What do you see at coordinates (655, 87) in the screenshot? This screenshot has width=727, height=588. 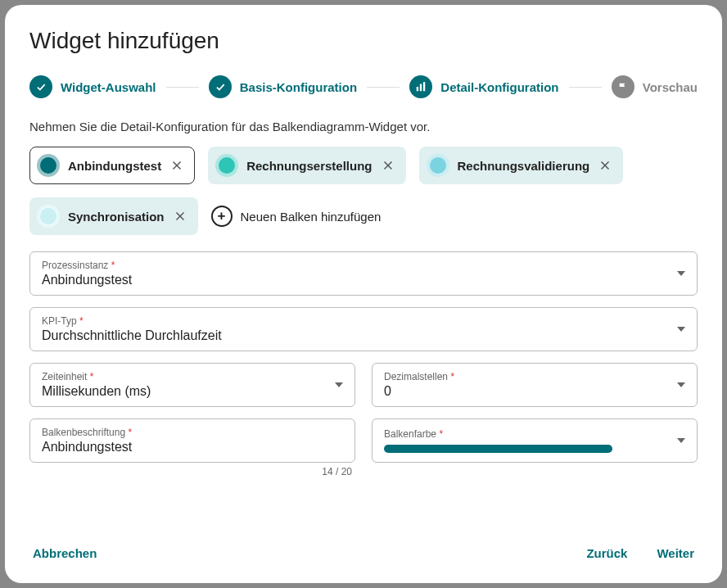 I see `step-vorschau: Vorschau` at bounding box center [655, 87].